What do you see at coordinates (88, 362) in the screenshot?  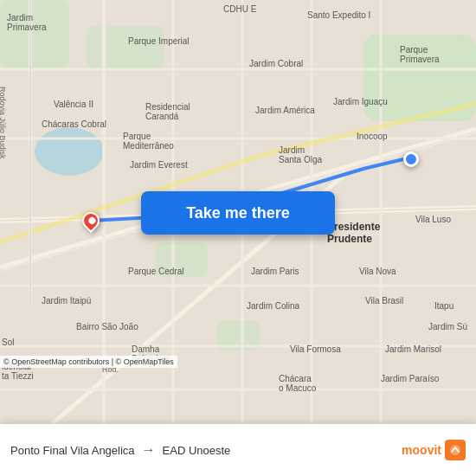 I see `map-attribution: © OpenStreetMap contributors | © OpenMap…` at bounding box center [88, 362].